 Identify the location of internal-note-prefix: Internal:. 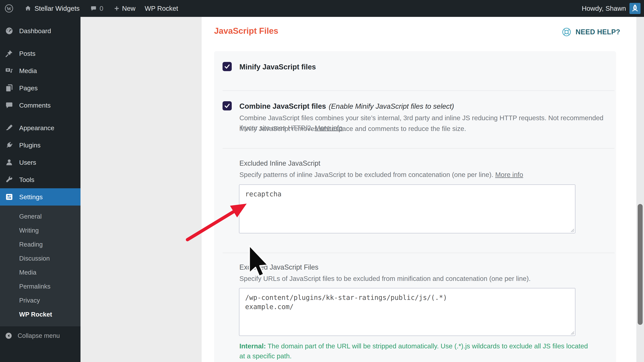
(252, 346).